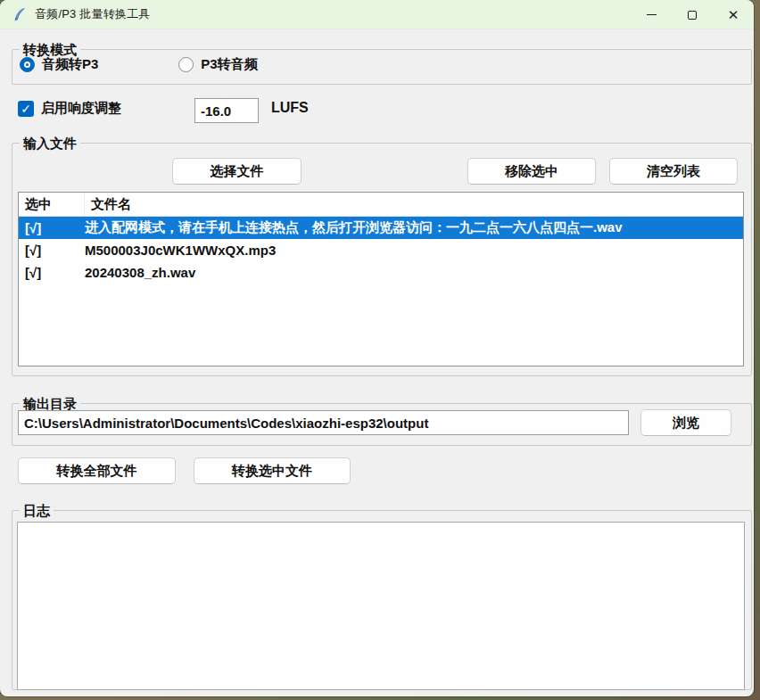  Describe the element at coordinates (290, 108) in the screenshot. I see `lufs-unit-label: LUFS` at that location.